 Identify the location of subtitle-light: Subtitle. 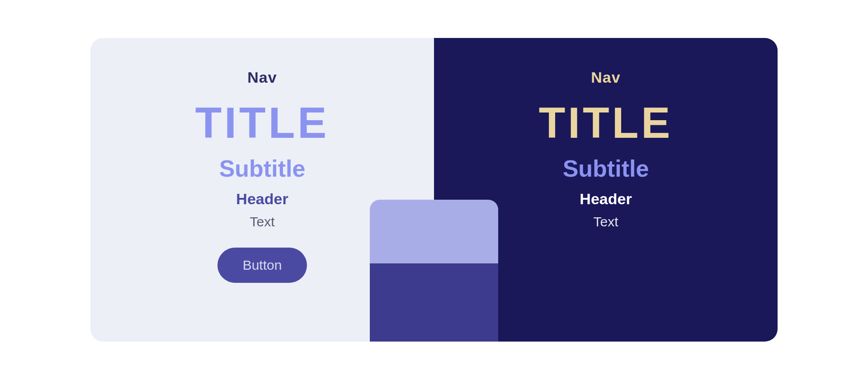
(262, 169).